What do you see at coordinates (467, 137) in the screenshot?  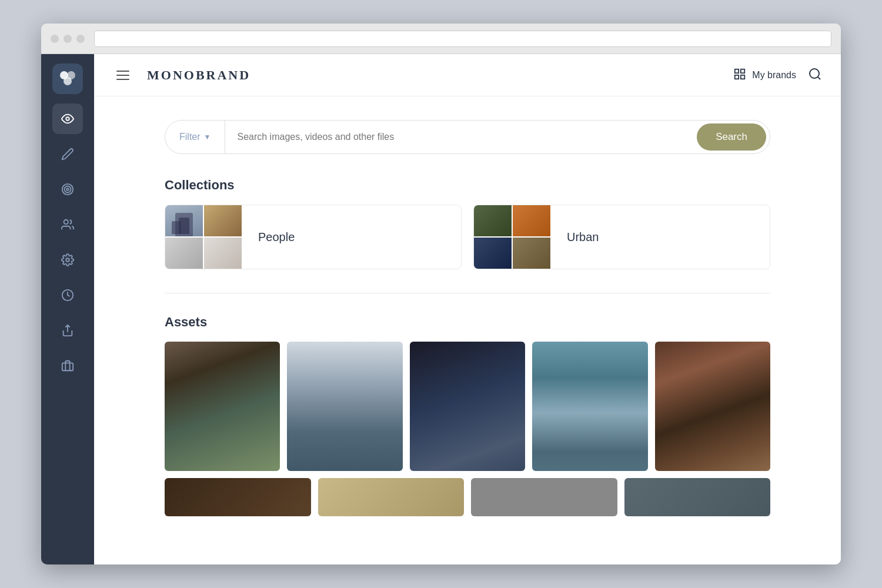 I see `search-bar: Filter ▼ Search` at bounding box center [467, 137].